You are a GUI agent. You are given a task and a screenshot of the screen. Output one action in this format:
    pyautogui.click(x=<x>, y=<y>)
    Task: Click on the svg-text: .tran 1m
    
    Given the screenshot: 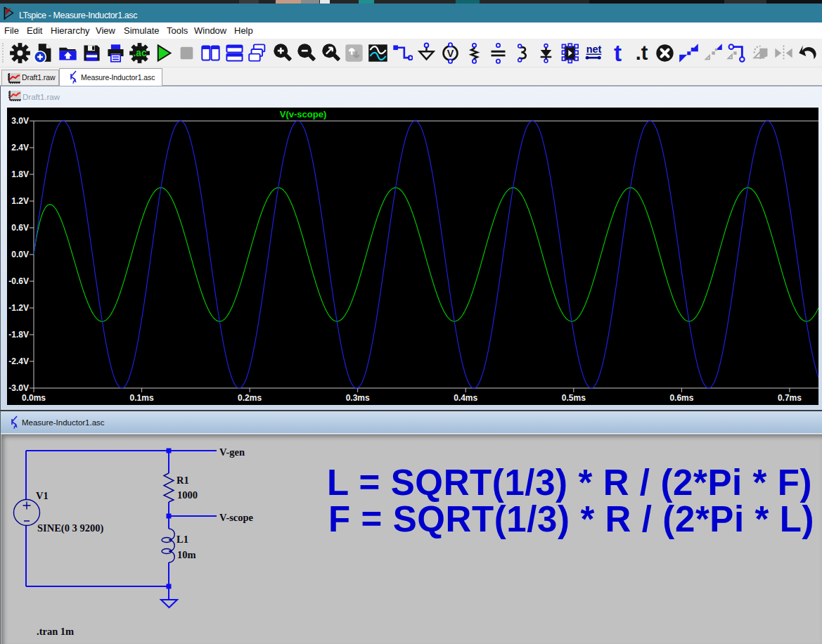 What is the action you would take?
    pyautogui.click(x=55, y=631)
    